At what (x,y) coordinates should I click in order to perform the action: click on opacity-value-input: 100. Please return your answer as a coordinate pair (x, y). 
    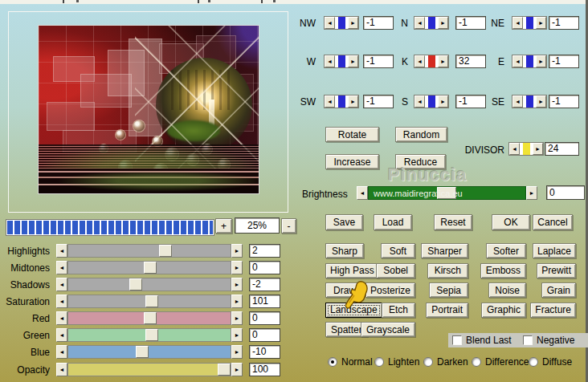
    Looking at the image, I should click on (265, 369).